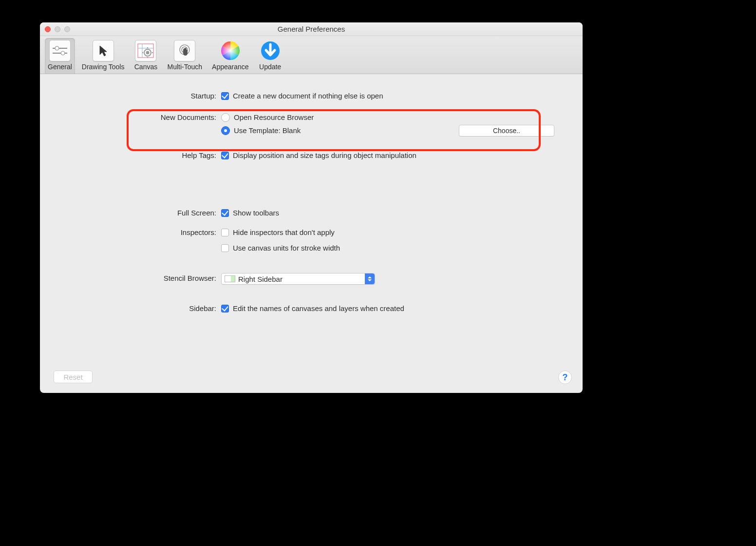 The height and width of the screenshot is (546, 756). Describe the element at coordinates (230, 279) in the screenshot. I see `sidebar-position-icon` at that location.